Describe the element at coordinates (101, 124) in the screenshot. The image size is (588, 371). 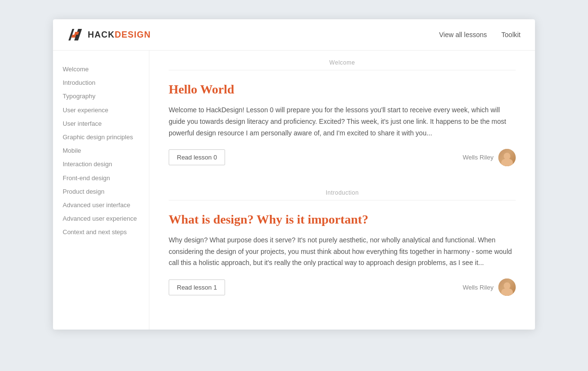
I see `sidebar-item-user-interface: User interface` at that location.